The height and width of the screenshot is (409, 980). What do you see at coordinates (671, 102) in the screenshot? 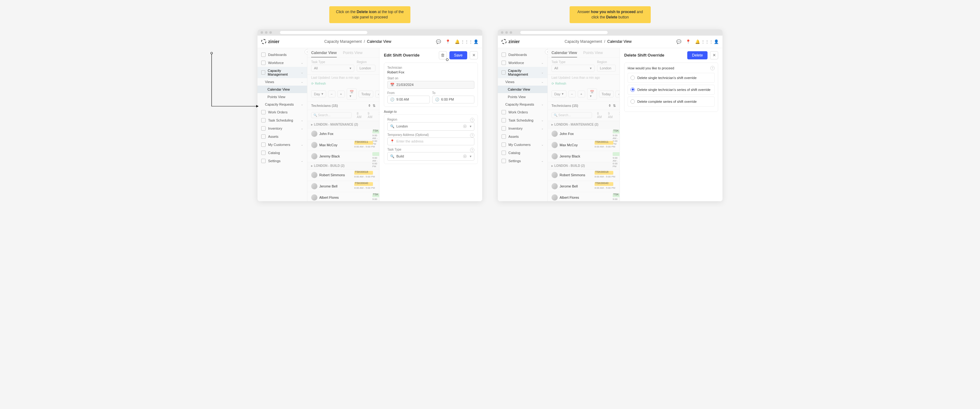
I see `delete-option: Delete complete series of shift override` at bounding box center [671, 102].